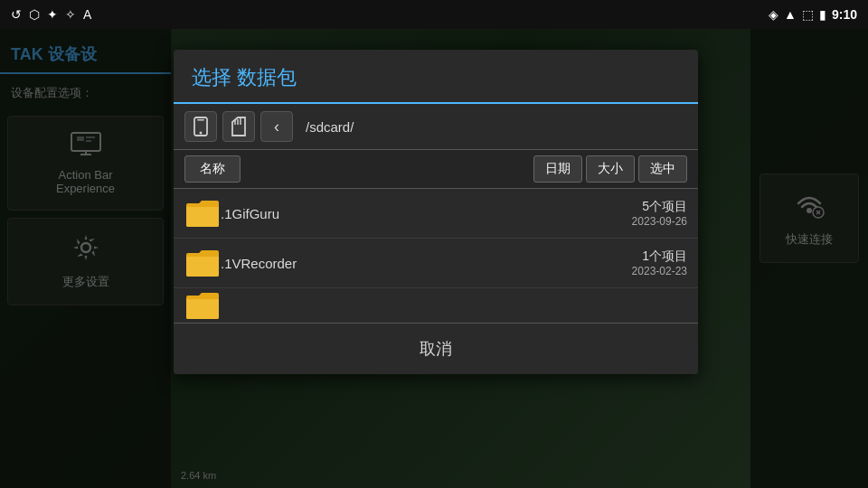  What do you see at coordinates (660, 263) in the screenshot?
I see `file-meta: 1个项目 2023-02-23` at bounding box center [660, 263].